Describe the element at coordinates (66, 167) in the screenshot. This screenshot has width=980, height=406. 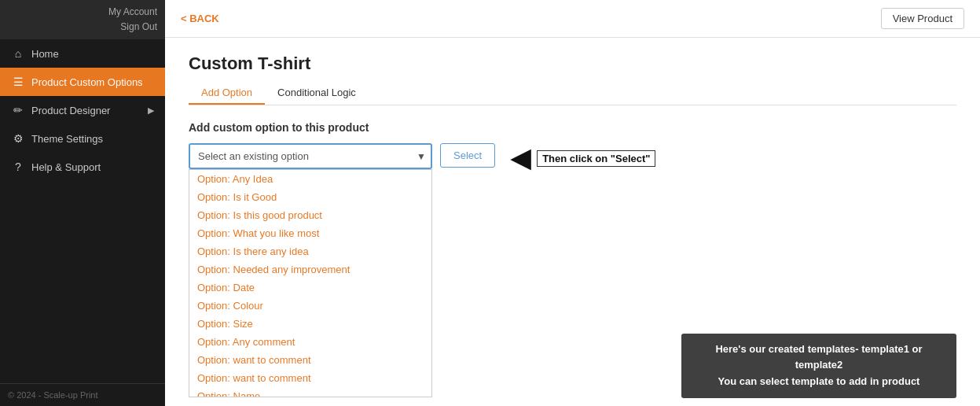
I see `sidebar-item-label: Help & Support` at that location.